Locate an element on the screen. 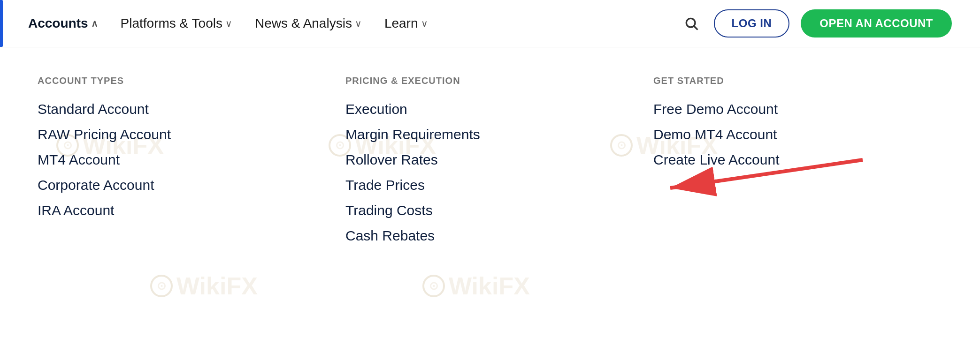  execution-link: Execution is located at coordinates (481, 109).